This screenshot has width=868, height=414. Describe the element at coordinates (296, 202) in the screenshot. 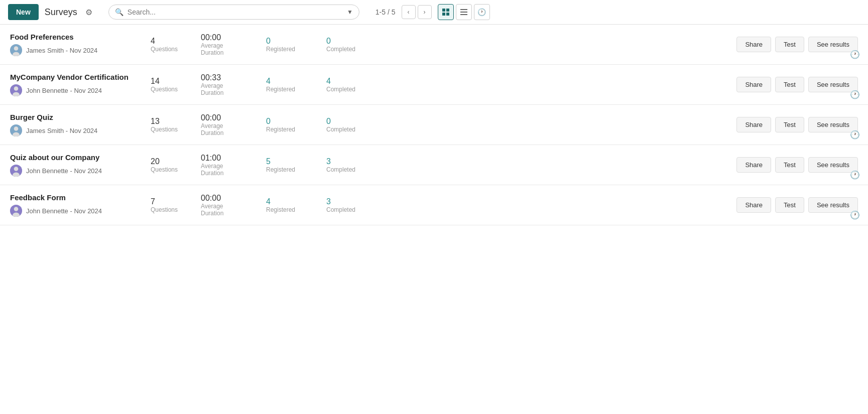

I see `registered-count: 4` at that location.